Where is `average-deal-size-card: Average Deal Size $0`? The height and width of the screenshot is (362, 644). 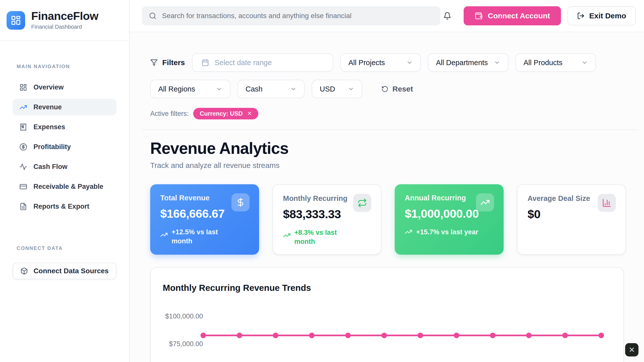 average-deal-size-card: Average Deal Size $0 is located at coordinates (572, 219).